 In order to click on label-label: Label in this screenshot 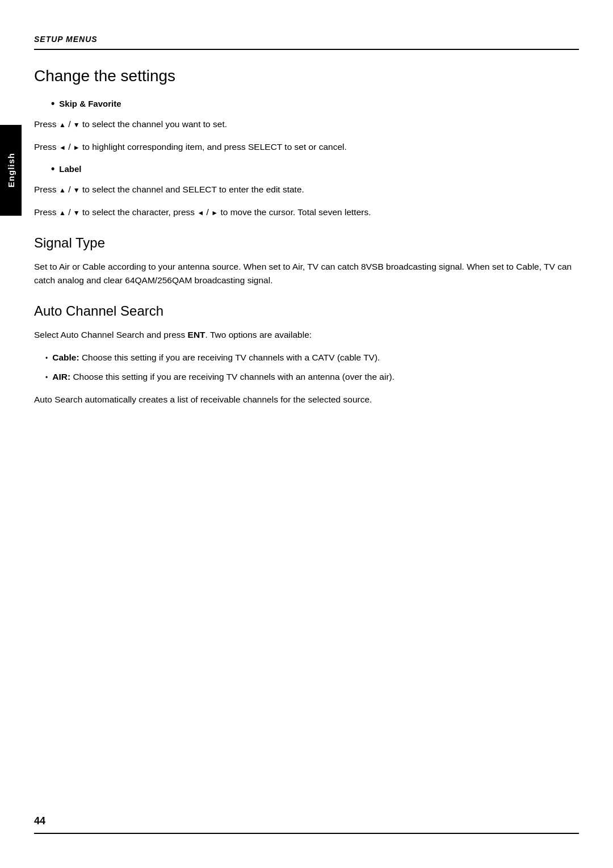, I will do `click(70, 169)`.